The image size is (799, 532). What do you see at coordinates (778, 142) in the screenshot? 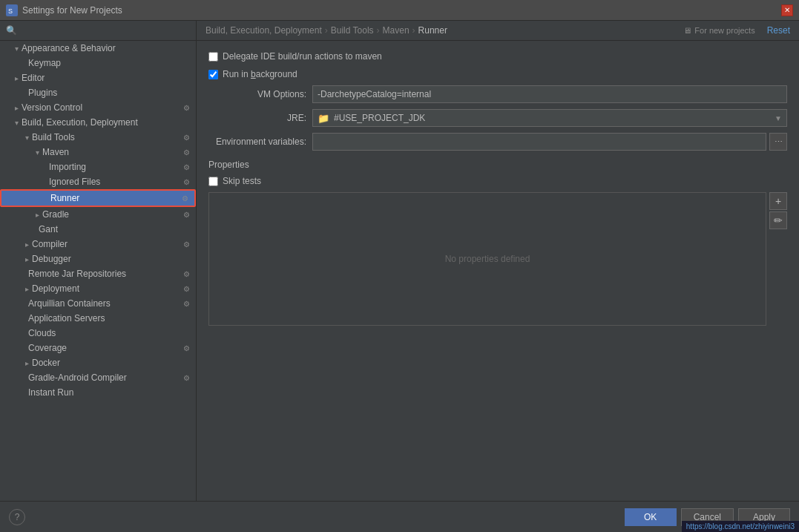
I see `env-browse-button: ⋯` at bounding box center [778, 142].